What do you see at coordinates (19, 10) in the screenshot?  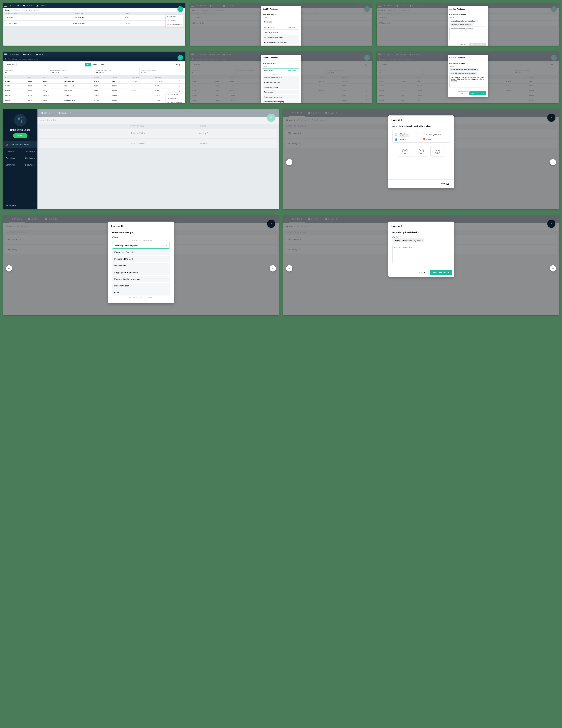 I see `subtab-onway: On its way1` at bounding box center [19, 10].